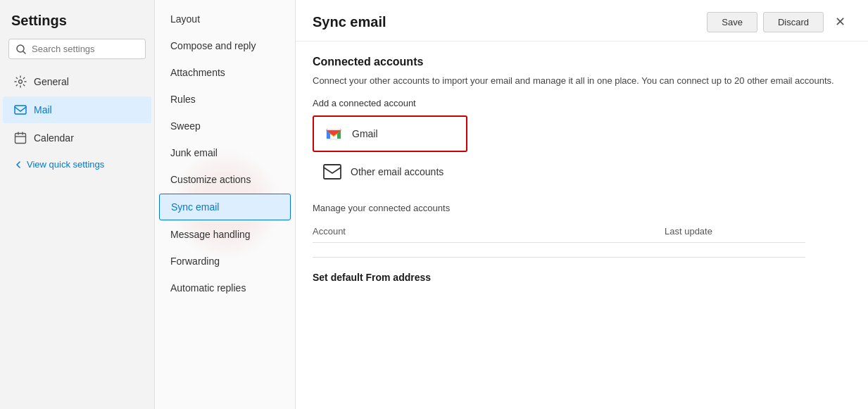 The image size is (868, 409). I want to click on nav-item-forwarding-label: Forwarding, so click(195, 261).